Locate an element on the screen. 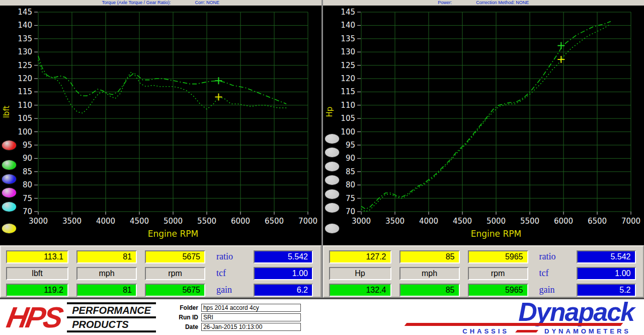  svg-text: 140 is located at coordinates (25, 25).